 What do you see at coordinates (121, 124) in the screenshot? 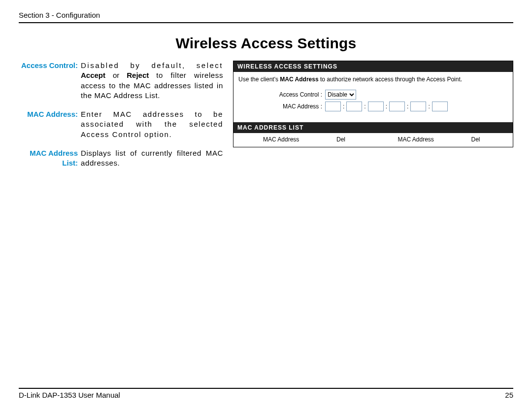
I see `desc-mac-address: MAC Address: Enter MAC addresses to be a…` at bounding box center [121, 124].